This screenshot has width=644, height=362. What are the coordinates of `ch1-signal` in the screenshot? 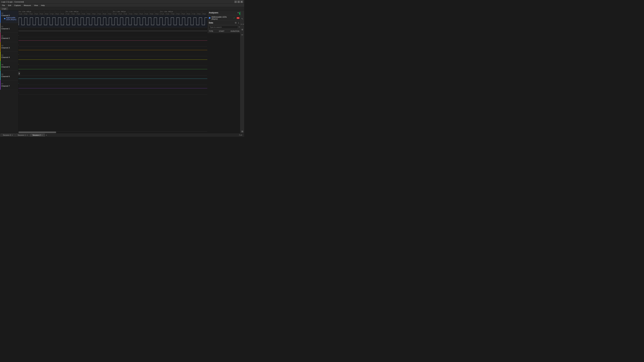 It's located at (113, 32).